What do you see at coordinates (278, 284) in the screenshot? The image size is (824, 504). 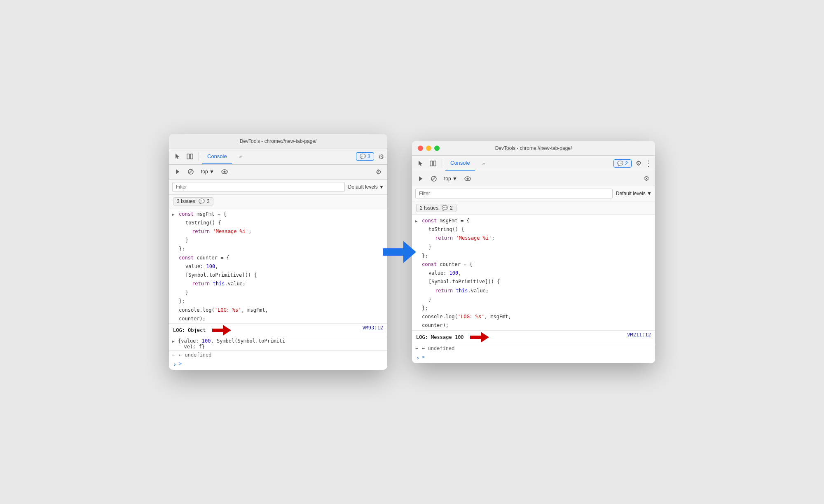 I see `left-code-line-9: return this.value;` at bounding box center [278, 284].